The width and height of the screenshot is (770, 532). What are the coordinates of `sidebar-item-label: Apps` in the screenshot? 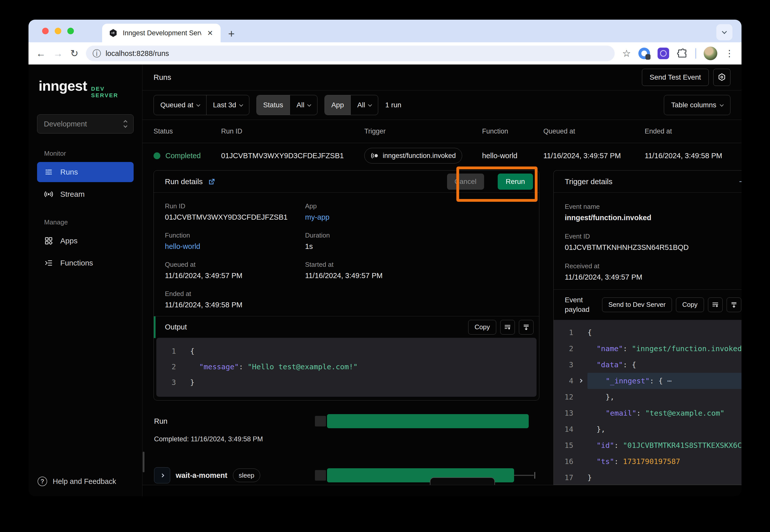 It's located at (69, 241).